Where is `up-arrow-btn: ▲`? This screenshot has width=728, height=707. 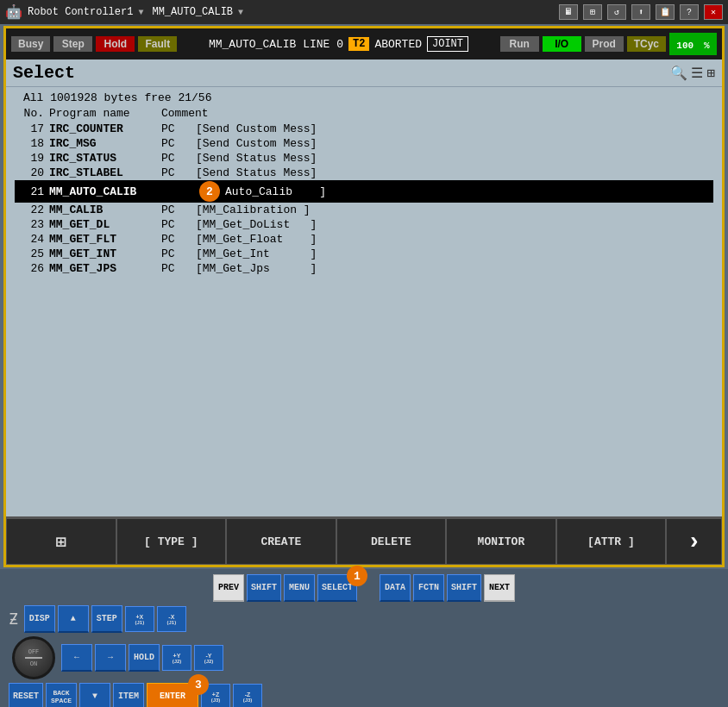 up-arrow-btn: ▲ is located at coordinates (73, 619).